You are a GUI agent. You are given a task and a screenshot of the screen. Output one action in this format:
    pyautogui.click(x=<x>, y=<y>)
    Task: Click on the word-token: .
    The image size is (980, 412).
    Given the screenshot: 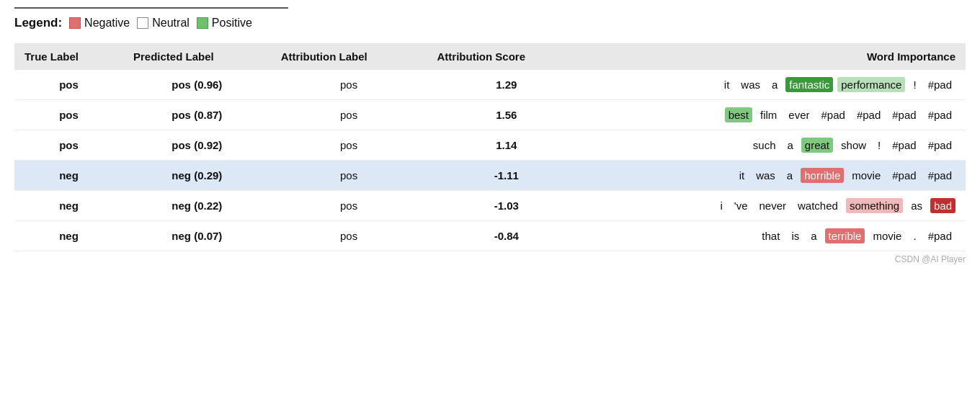 What is the action you would take?
    pyautogui.click(x=914, y=236)
    